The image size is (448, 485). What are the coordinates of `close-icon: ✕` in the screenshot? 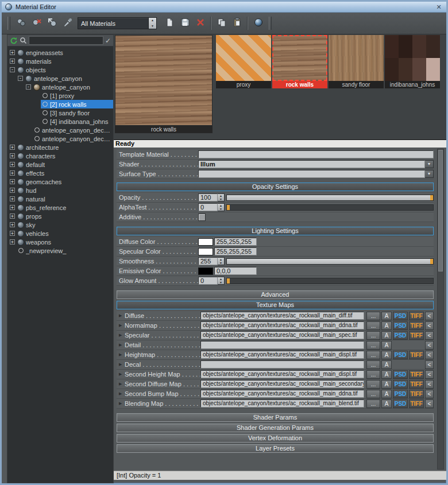 It's located at (439, 7).